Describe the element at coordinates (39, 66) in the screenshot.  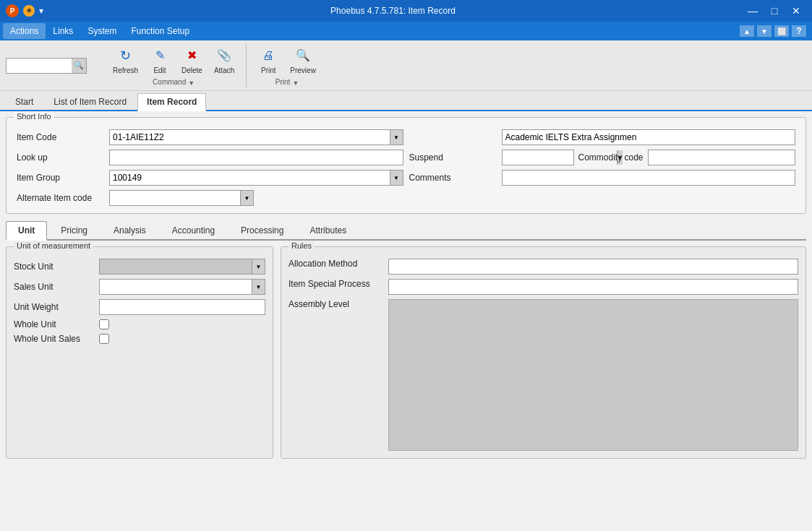
I see `search-input` at that location.